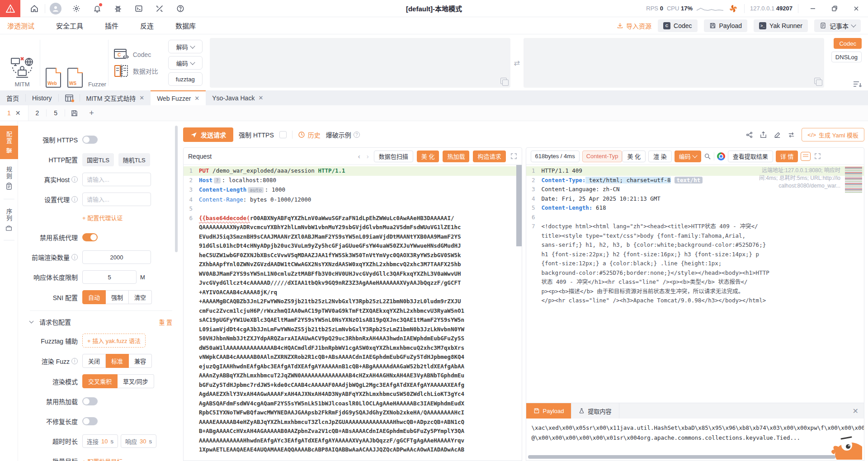 The width and height of the screenshot is (868, 461). What do you see at coordinates (517, 63) in the screenshot?
I see `swap-icon: ⇄` at bounding box center [517, 63].